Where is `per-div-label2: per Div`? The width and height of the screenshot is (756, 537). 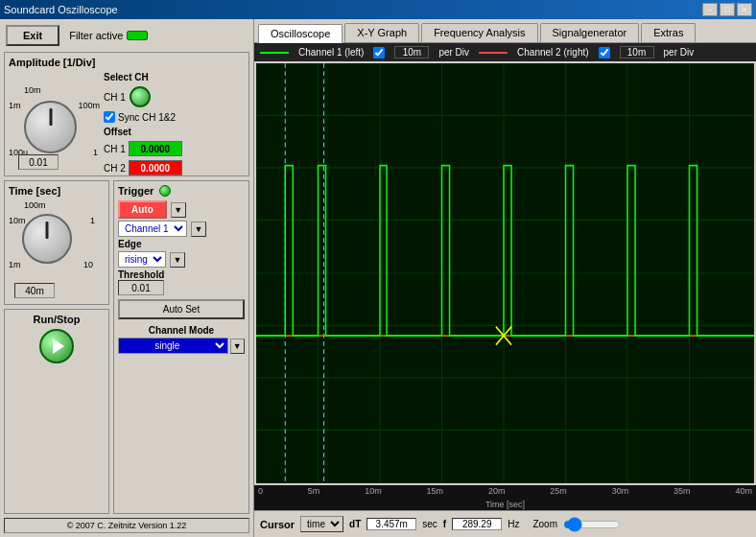 per-div-label2: per Div is located at coordinates (679, 52).